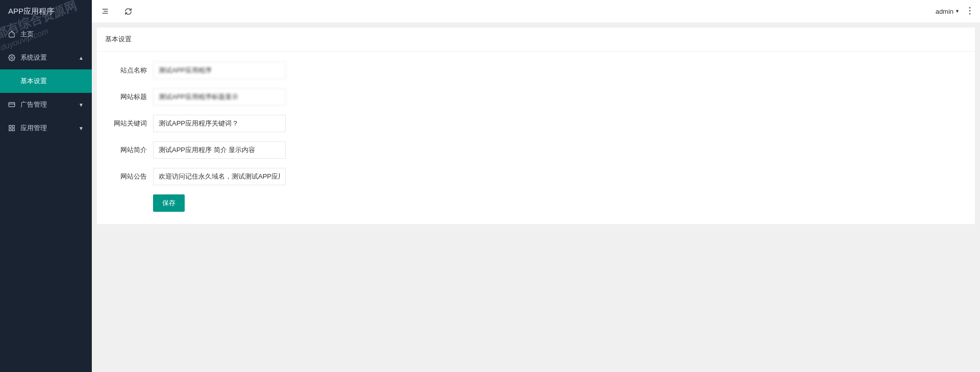 Image resolution: width=980 pixels, height=372 pixels. Describe the element at coordinates (219, 70) in the screenshot. I see `input-site-name` at that location.